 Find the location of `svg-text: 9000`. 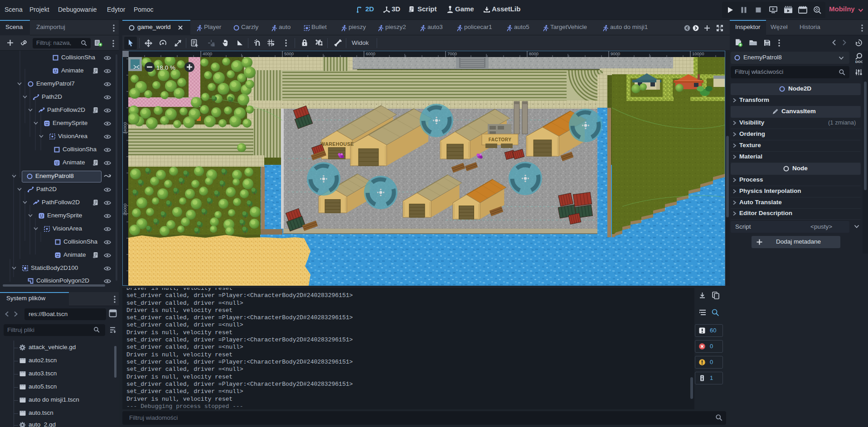

svg-text: 9000 is located at coordinates (616, 53).